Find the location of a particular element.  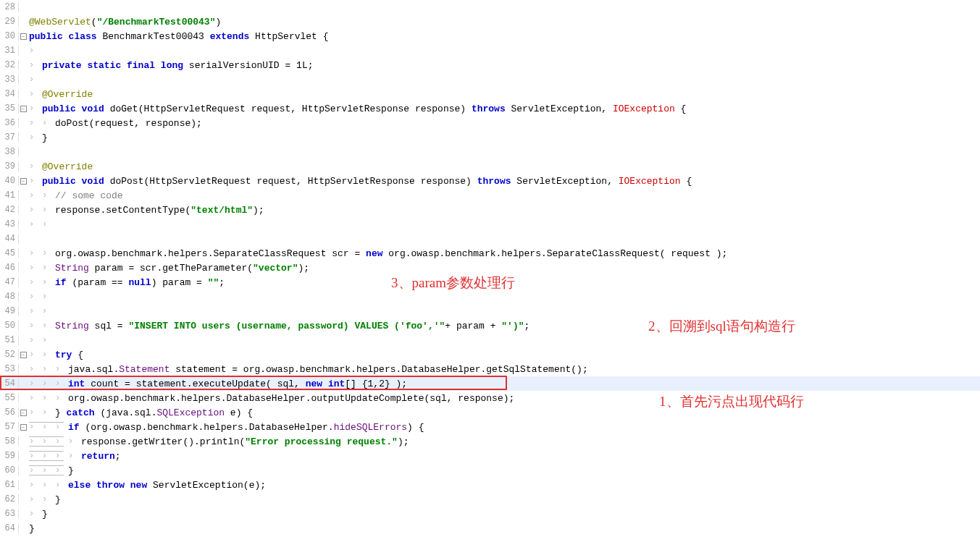

code-line: 46››String param = scr.getTheParameter("… is located at coordinates (490, 268).